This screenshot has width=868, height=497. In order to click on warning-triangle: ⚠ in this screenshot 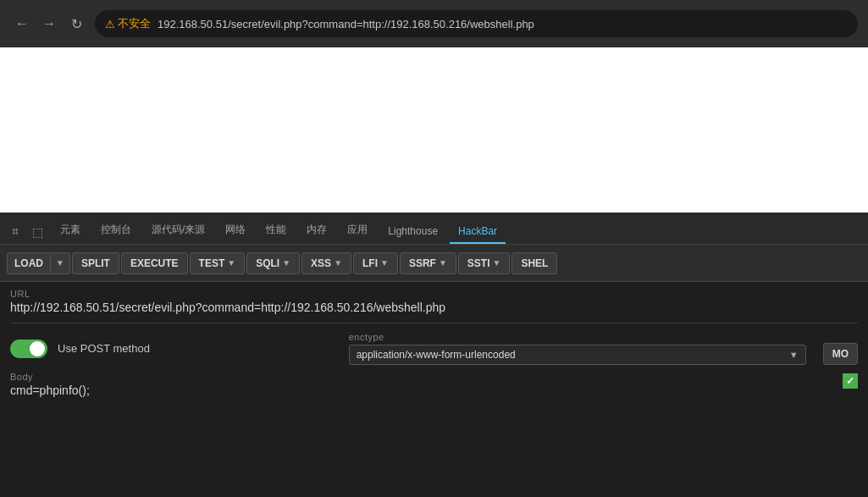, I will do `click(110, 24)`.